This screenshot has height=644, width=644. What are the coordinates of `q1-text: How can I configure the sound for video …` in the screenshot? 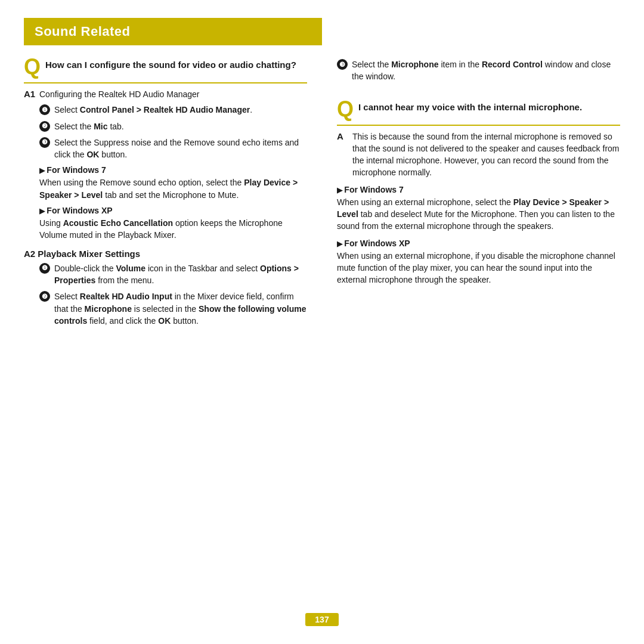 It's located at (171, 64).